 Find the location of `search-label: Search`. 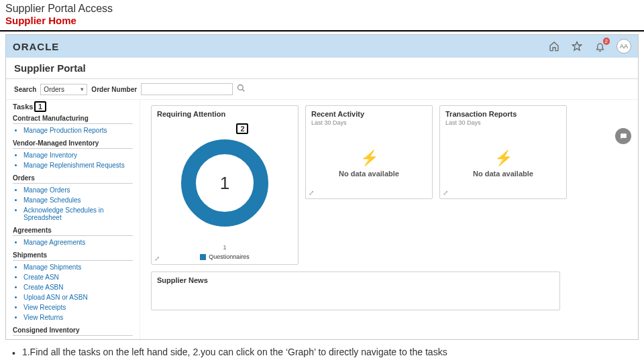

search-label: Search is located at coordinates (25, 90).